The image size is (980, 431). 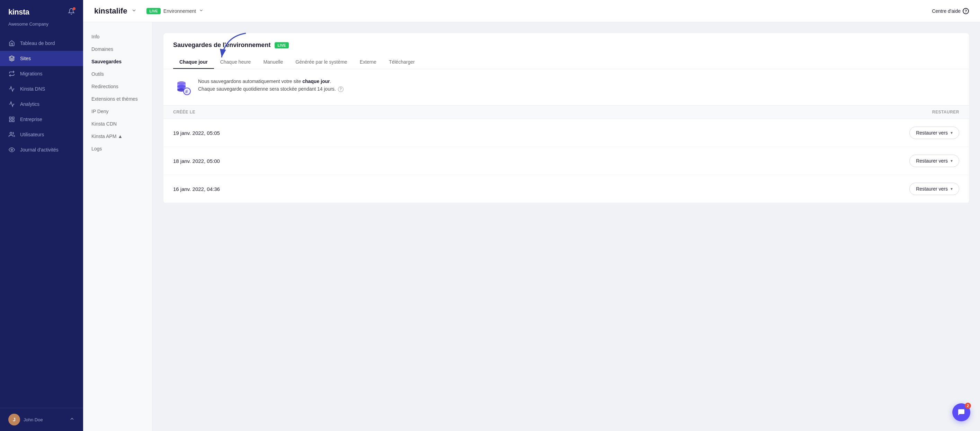 What do you see at coordinates (118, 227) in the screenshot?
I see `sub-sidebar: Info Domaines Sauvegardes Outils Redirec…` at bounding box center [118, 227].